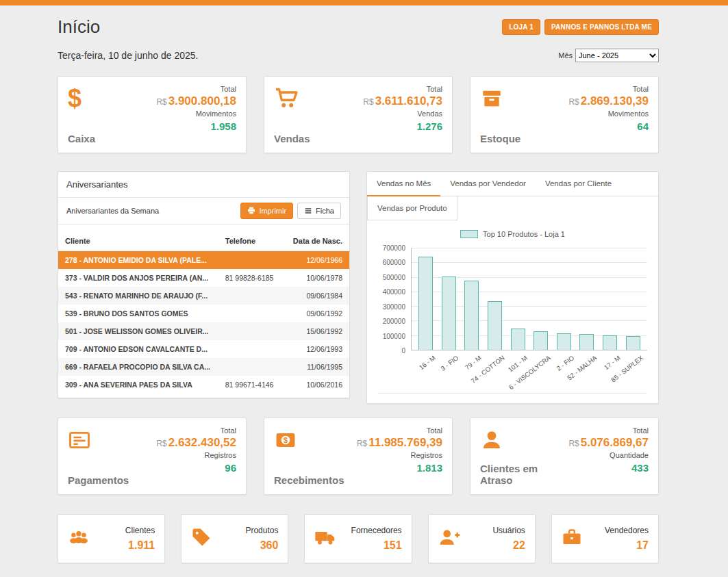 This screenshot has width=728, height=577. What do you see at coordinates (358, 456) in the screenshot?
I see `stat-card-recebimentos: $ Recebimentos Total R$11.985.769,39 Reg…` at bounding box center [358, 456].